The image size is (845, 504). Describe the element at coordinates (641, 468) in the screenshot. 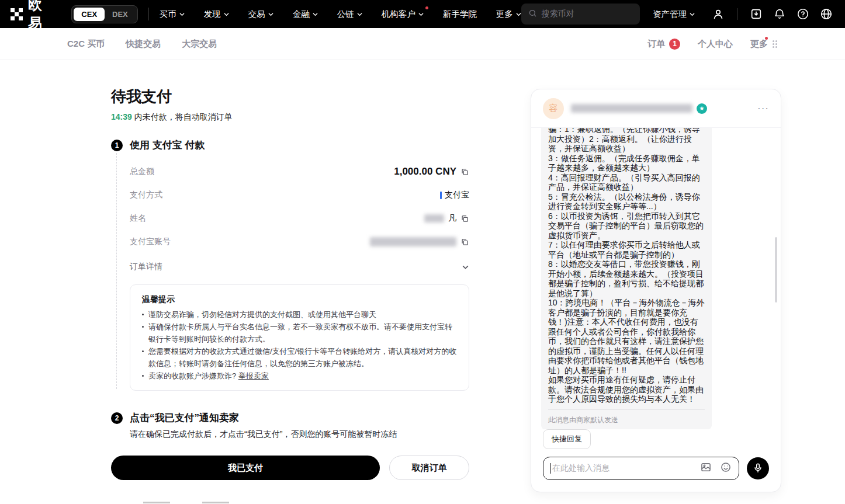

I see `chat-message-input: 在此处输入消息` at that location.